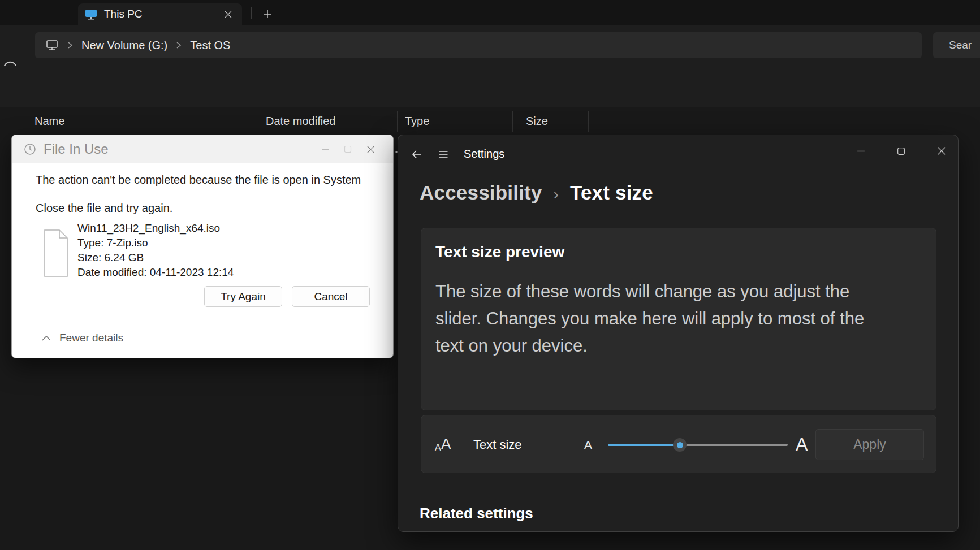  What do you see at coordinates (331, 296) in the screenshot?
I see `cancel-button: Cancel` at bounding box center [331, 296].